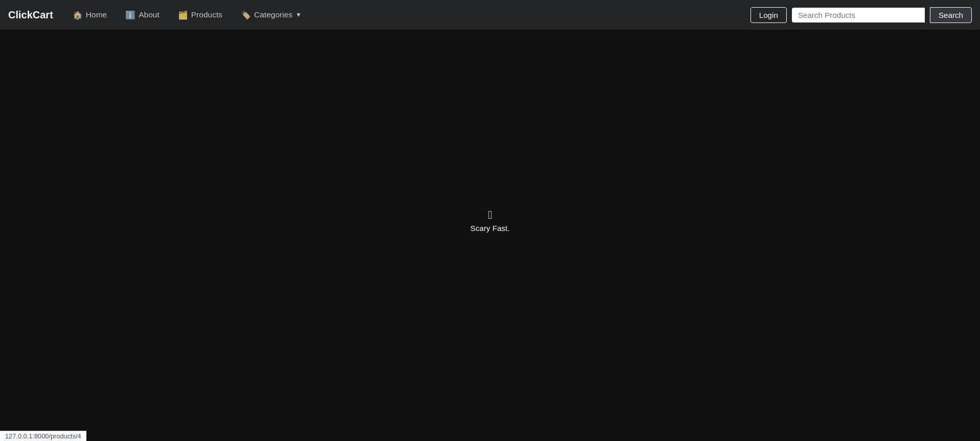  Describe the element at coordinates (183, 15) in the screenshot. I see `products-icon: 🗂️` at that location.